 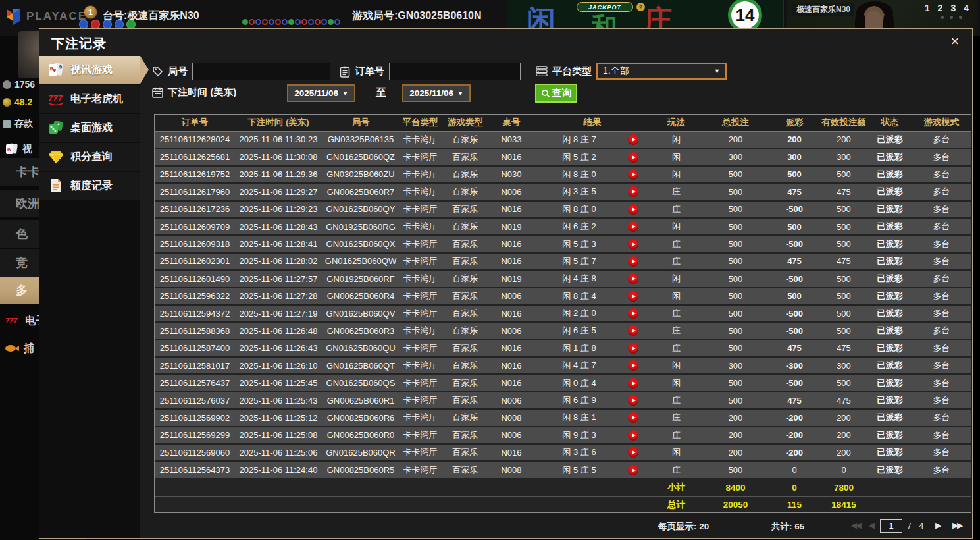 I want to click on platform-select: 1.全部 ▼, so click(x=661, y=71).